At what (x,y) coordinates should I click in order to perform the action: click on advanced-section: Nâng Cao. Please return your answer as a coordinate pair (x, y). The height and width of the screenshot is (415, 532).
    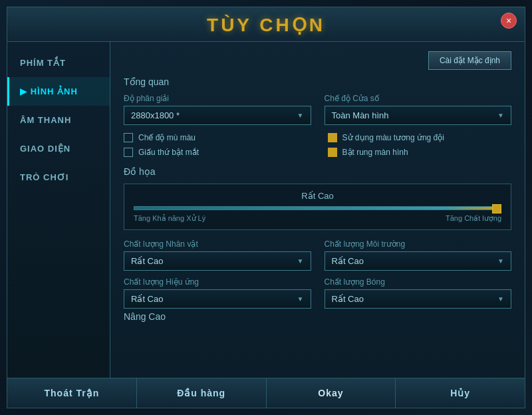
    Looking at the image, I should click on (318, 317).